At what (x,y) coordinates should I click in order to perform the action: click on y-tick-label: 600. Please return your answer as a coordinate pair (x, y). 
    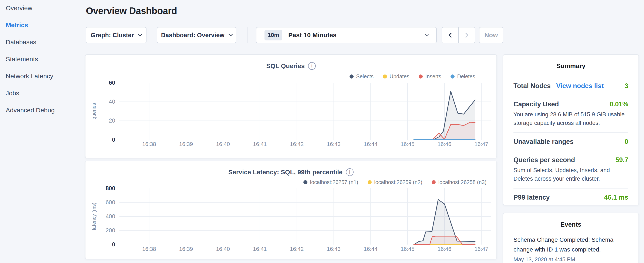
    Looking at the image, I should click on (110, 202).